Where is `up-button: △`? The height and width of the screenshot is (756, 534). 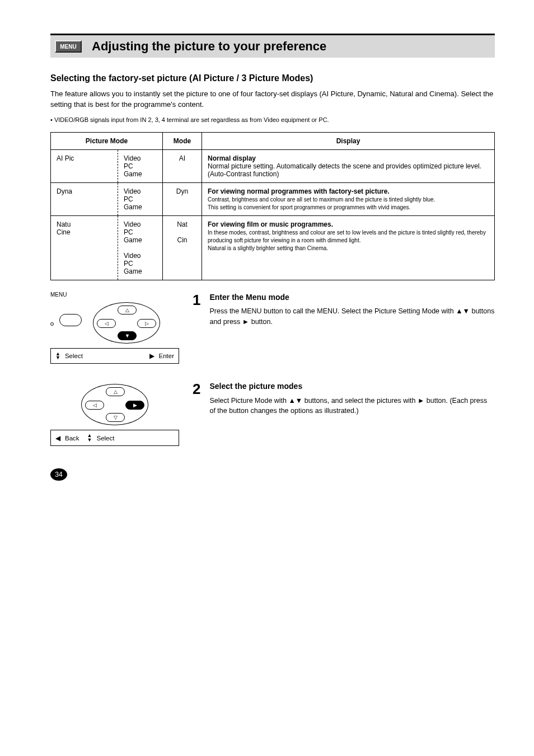 up-button: △ is located at coordinates (127, 310).